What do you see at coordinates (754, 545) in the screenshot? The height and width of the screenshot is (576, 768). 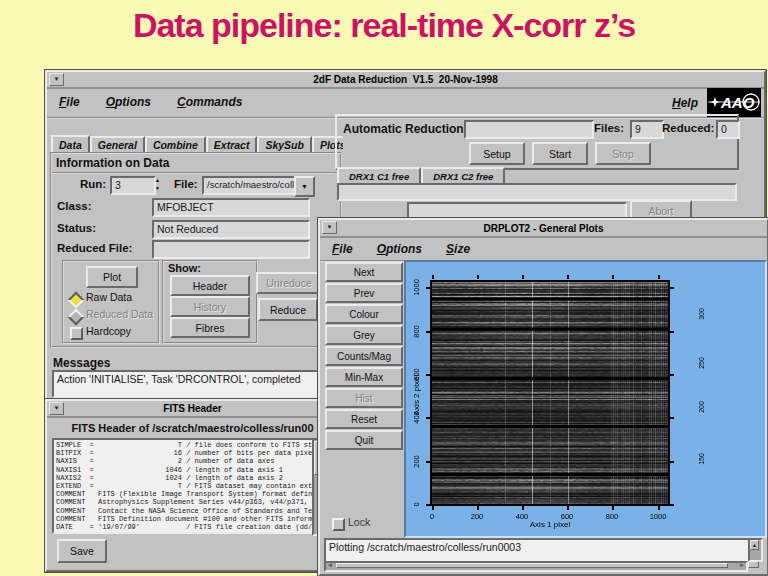 I see `scroll-up-icon: ▲` at bounding box center [754, 545].